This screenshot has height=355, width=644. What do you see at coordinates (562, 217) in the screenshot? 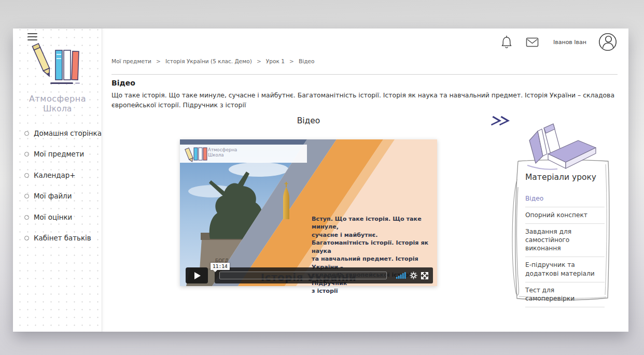
I see `lesson-materials-panel: Матеріали уроку Відео Опорний конспект З…` at bounding box center [562, 217].